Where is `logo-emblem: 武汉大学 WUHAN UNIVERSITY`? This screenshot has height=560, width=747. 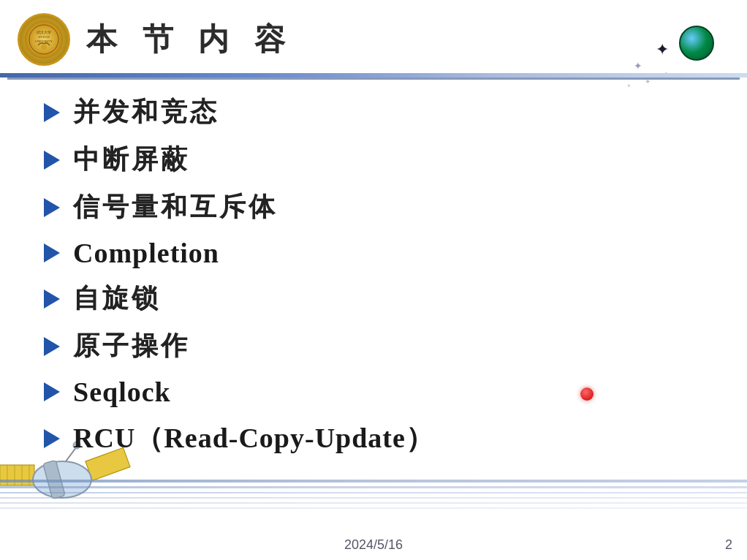
logo-emblem: 武汉大学 WUHAN UNIVERSITY is located at coordinates (44, 39).